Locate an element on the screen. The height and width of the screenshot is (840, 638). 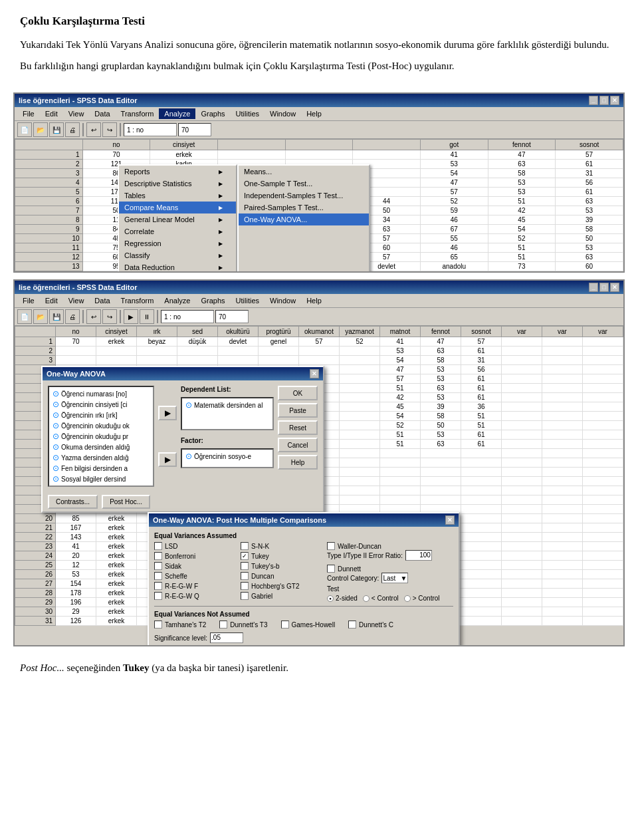
dependent-listbox: ⊙Matematik dersinden al is located at coordinates (227, 414).